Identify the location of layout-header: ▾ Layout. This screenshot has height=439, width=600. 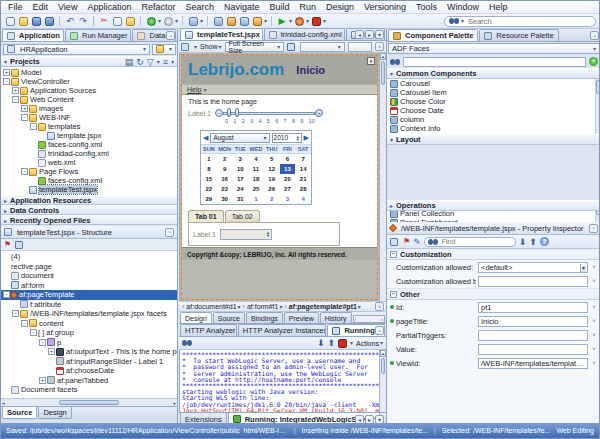
(494, 140).